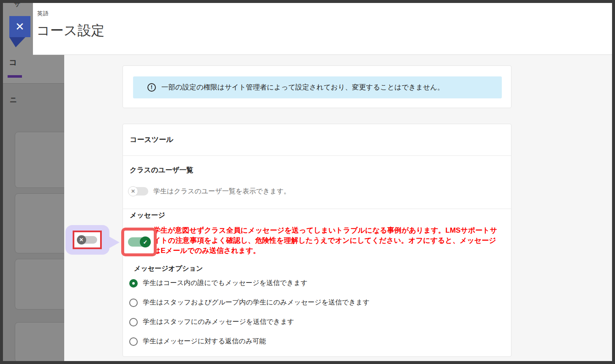  Describe the element at coordinates (139, 242) in the screenshot. I see `messages-toggle: ✓` at that location.